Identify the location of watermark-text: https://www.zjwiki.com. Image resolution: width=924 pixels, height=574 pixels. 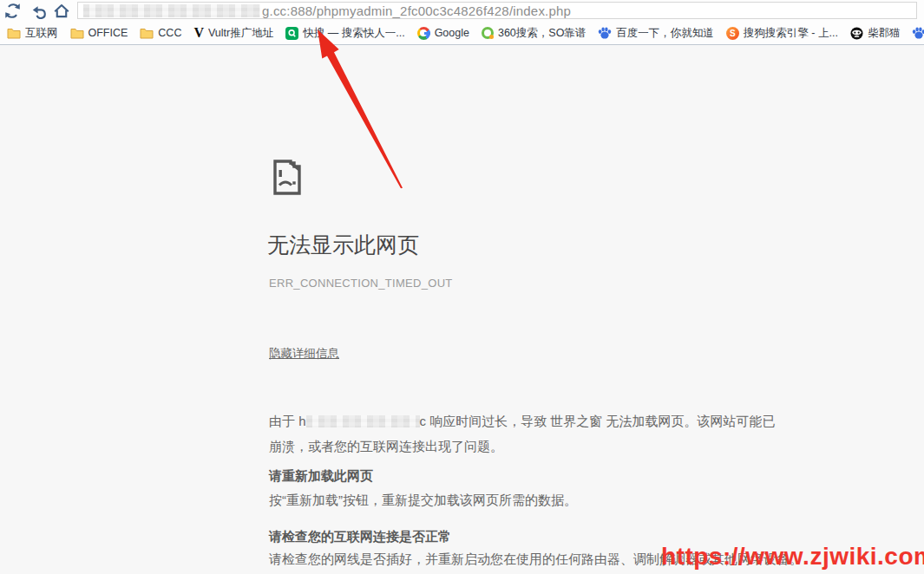
(793, 557).